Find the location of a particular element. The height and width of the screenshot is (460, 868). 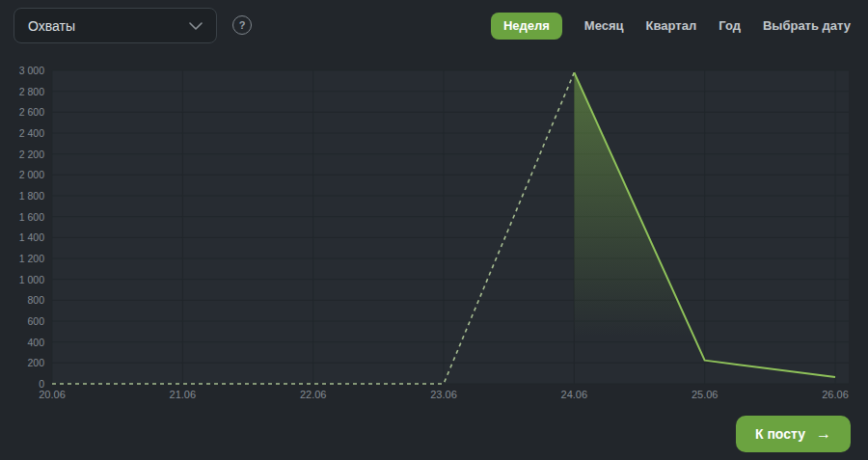

y-axis-label: 1 200 is located at coordinates (22, 258).